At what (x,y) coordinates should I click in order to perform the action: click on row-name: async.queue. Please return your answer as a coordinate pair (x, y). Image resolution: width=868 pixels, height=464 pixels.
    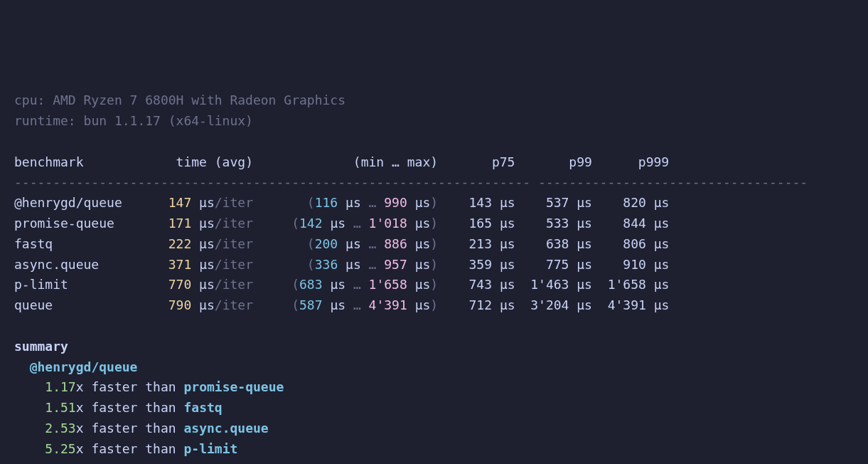
    Looking at the image, I should click on (57, 265).